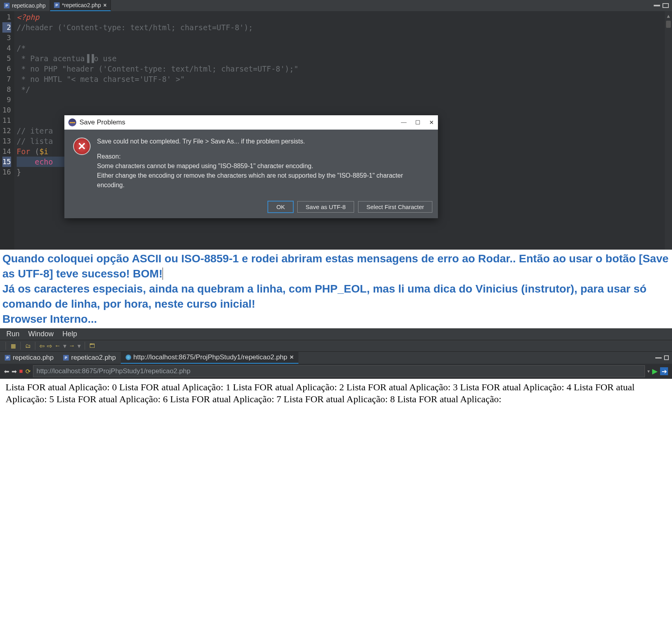 The image size is (672, 628). I want to click on ok-button: OK, so click(281, 207).